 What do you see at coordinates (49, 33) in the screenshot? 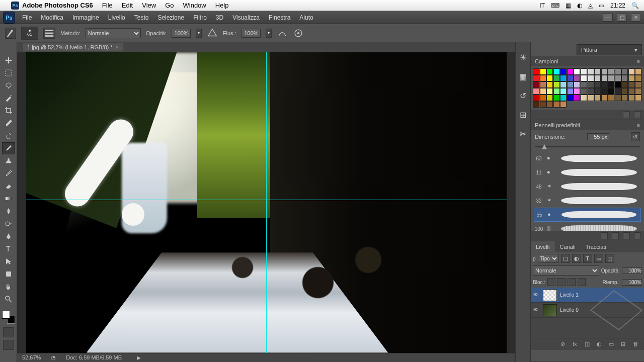
I see `brush-panel-toggle` at bounding box center [49, 33].